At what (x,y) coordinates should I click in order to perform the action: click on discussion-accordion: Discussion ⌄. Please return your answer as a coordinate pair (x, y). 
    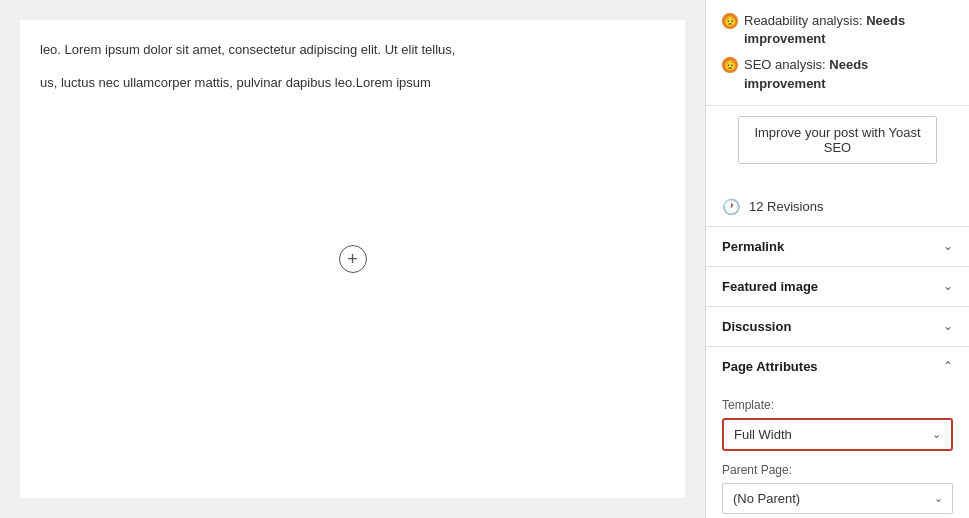
    Looking at the image, I should click on (838, 327).